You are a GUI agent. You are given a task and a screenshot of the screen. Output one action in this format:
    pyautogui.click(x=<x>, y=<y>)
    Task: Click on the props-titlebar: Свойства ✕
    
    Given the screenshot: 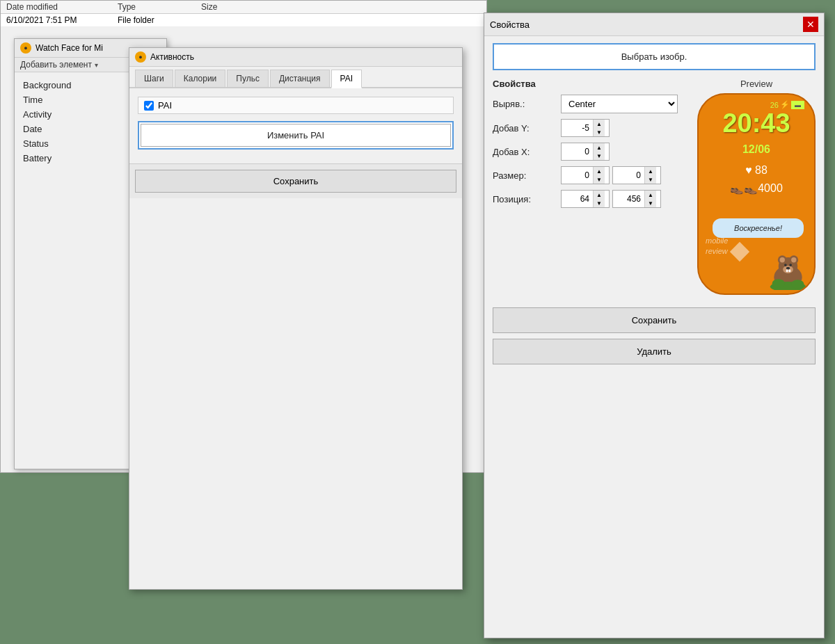 What is the action you would take?
    pyautogui.click(x=654, y=25)
    